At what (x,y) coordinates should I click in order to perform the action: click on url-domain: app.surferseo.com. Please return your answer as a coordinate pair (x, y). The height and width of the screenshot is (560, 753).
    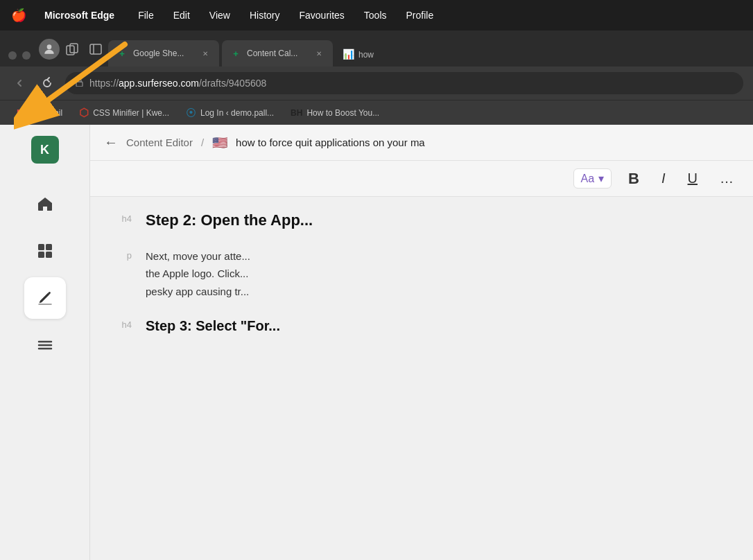
    Looking at the image, I should click on (159, 83).